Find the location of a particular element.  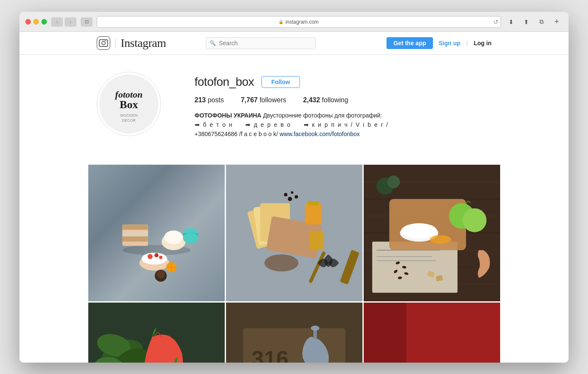

svg-text: Box is located at coordinates (128, 105).